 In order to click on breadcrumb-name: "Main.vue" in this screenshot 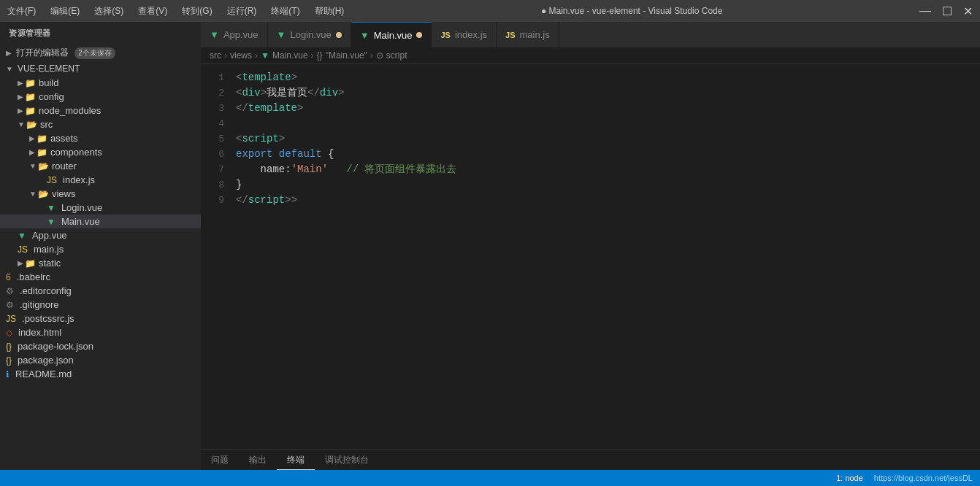, I will do `click(346, 55)`.